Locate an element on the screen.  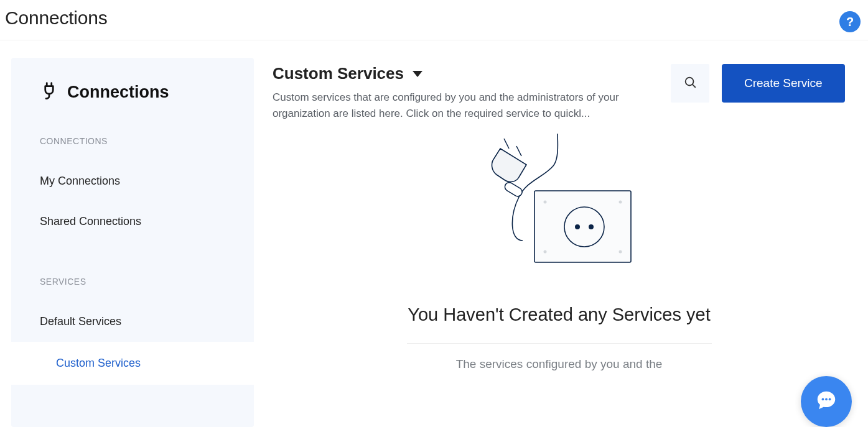
section-label-services: SERVICES is located at coordinates (133, 282).